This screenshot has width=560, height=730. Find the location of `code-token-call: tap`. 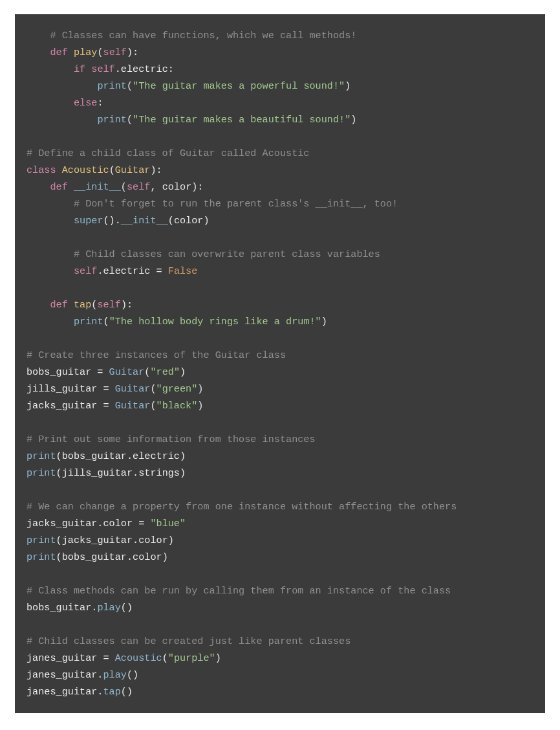

code-token-call: tap is located at coordinates (111, 692).